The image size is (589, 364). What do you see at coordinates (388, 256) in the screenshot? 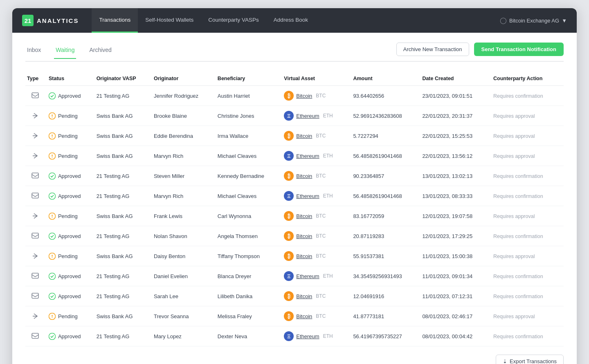
I see `cell-amount: 55.91537381` at bounding box center [388, 256].